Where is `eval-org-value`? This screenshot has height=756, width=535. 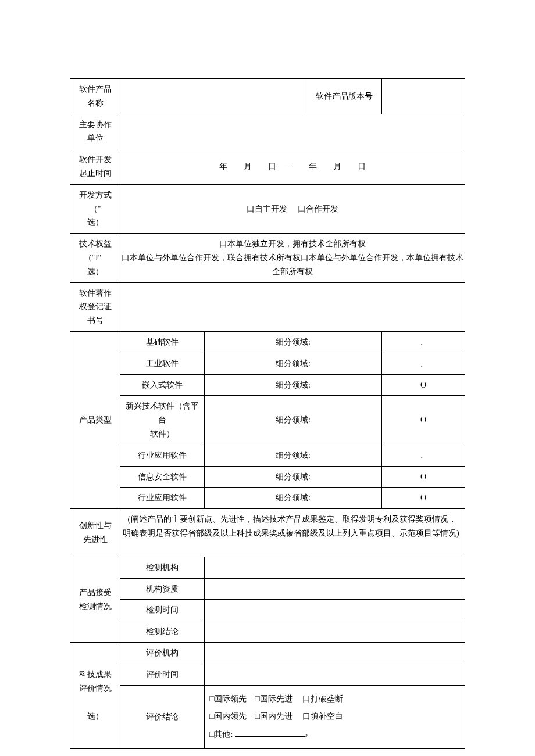
eval-org-value is located at coordinates (335, 653).